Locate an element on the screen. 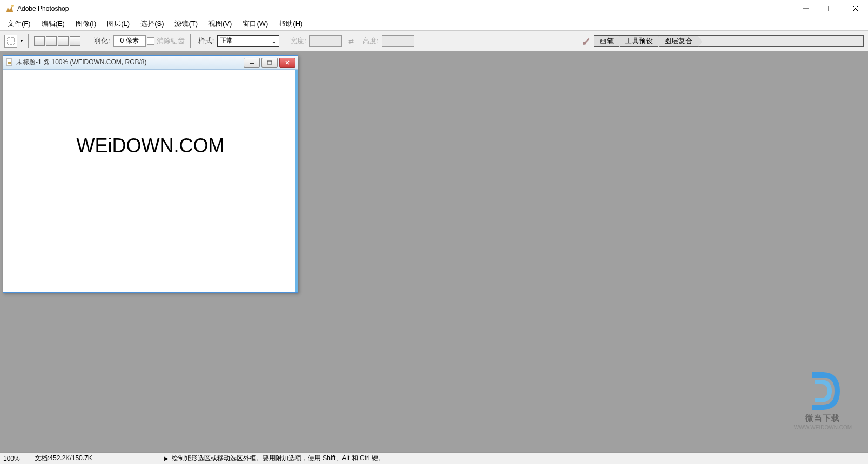  height-label: 高度: is located at coordinates (371, 41).